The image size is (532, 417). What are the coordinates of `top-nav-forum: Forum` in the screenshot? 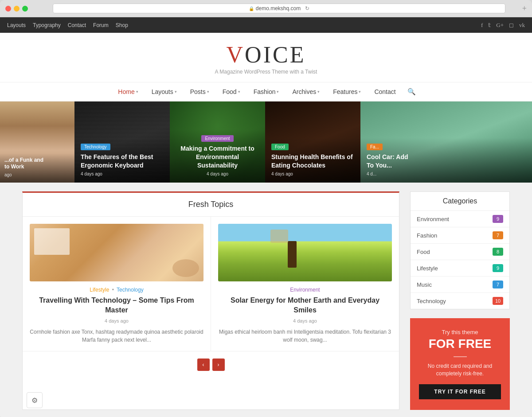 It's located at (101, 25).